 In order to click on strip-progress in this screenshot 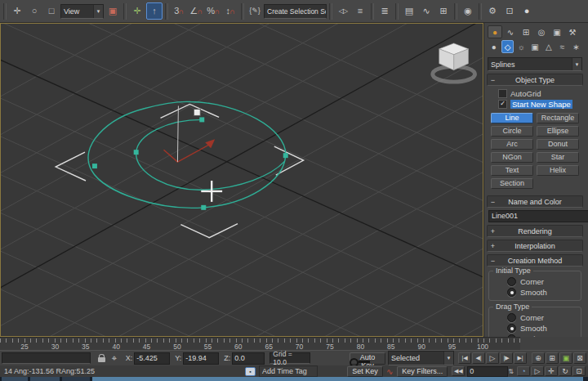, I will do `click(338, 379)`.